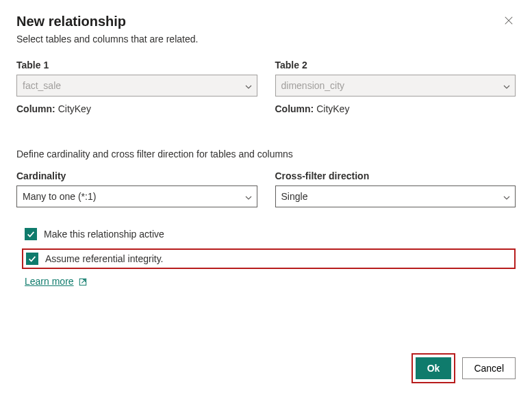 This screenshot has height=397, width=532. What do you see at coordinates (266, 22) in the screenshot?
I see `dialog-header: New relationship` at bounding box center [266, 22].